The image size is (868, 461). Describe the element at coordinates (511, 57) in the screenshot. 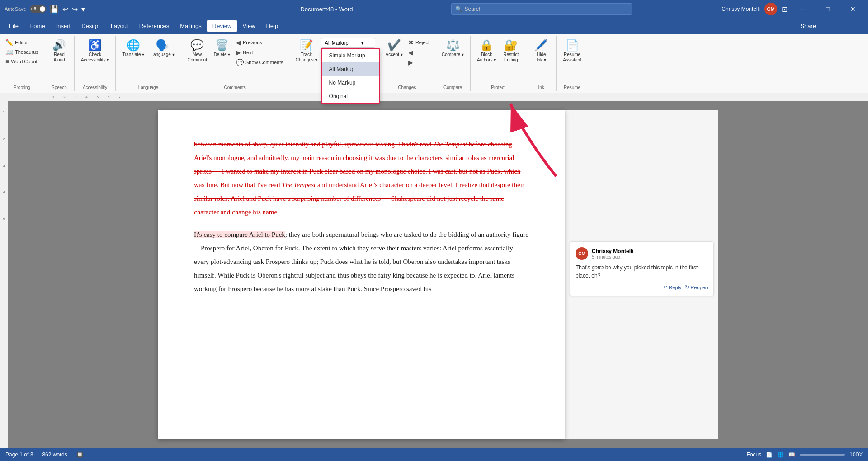

I see `restrictediting-label: RestrictEditing` at that location.